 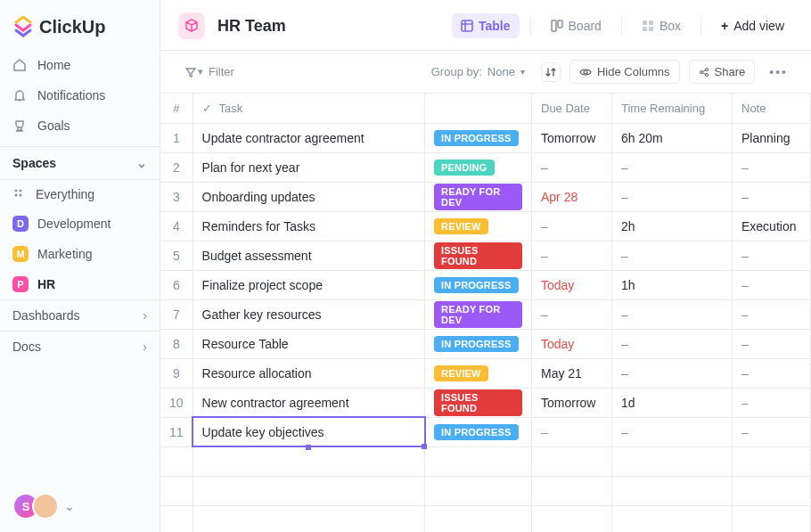 What do you see at coordinates (672, 403) in the screenshot?
I see `time-cell: 1d` at bounding box center [672, 403].